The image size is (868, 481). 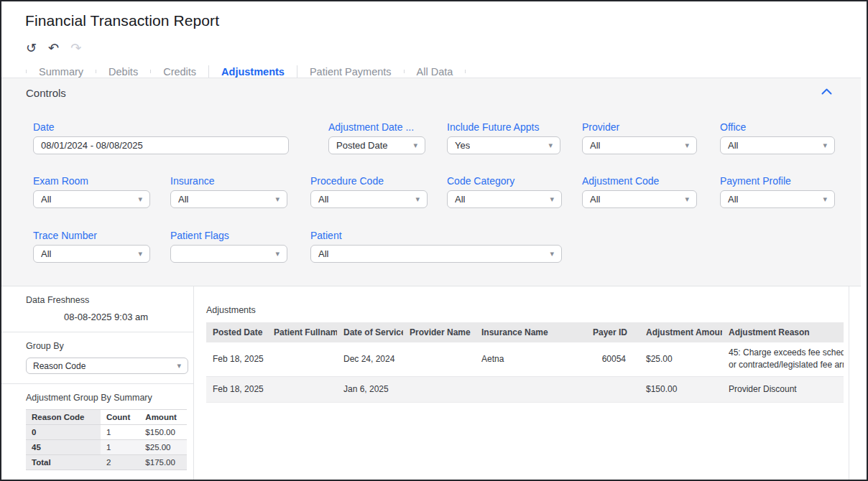 I want to click on page-title: Financial Transaction Report, so click(x=434, y=16).